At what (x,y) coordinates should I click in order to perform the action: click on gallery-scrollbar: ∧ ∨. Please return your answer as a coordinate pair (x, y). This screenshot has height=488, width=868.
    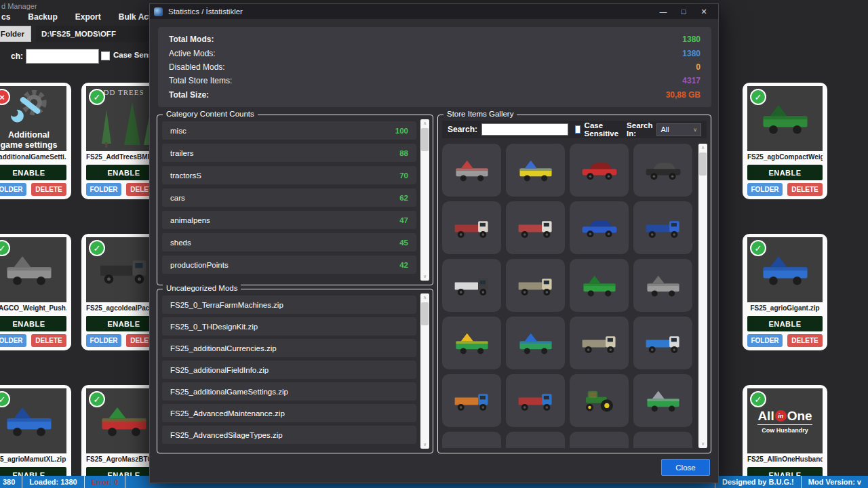
    Looking at the image, I should click on (703, 296).